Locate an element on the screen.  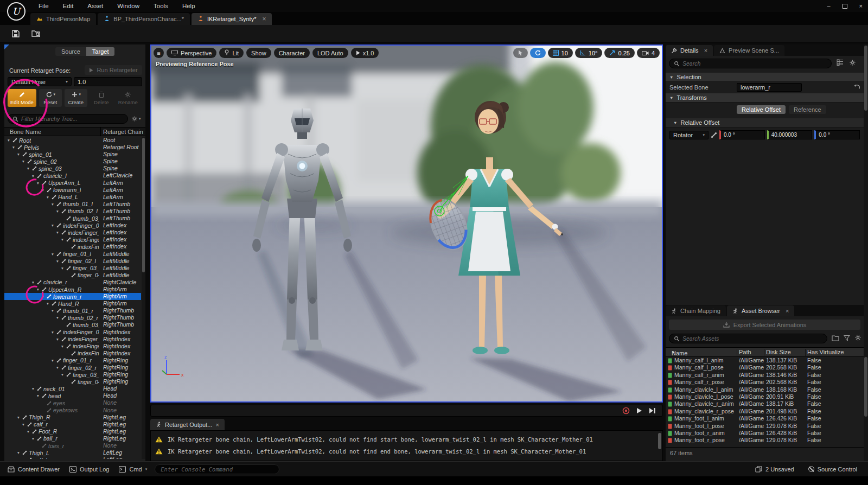
bone-row: ▾indexFinger_01_lLeftIndex is located at coordinates (73, 226).